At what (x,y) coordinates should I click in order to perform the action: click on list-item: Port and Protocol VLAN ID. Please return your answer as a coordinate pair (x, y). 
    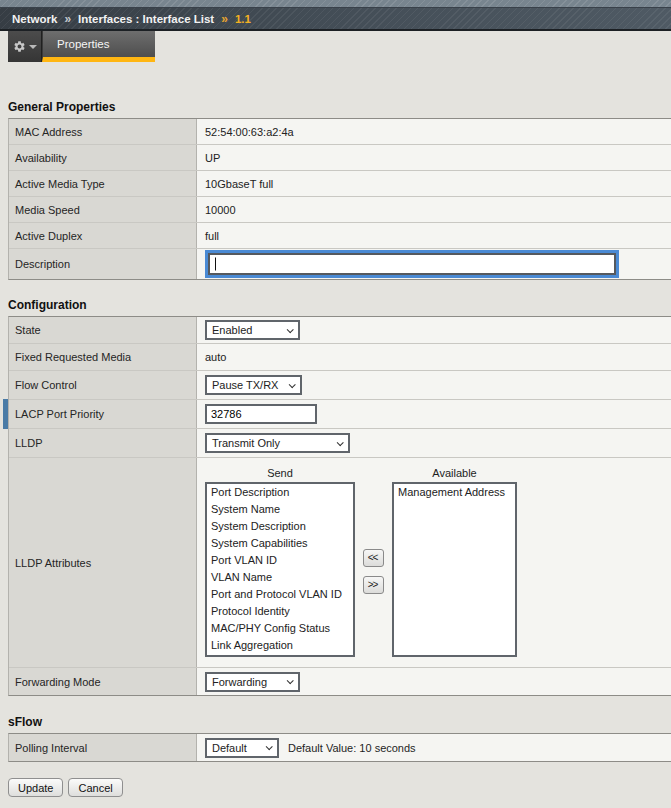
    Looking at the image, I should click on (280, 594).